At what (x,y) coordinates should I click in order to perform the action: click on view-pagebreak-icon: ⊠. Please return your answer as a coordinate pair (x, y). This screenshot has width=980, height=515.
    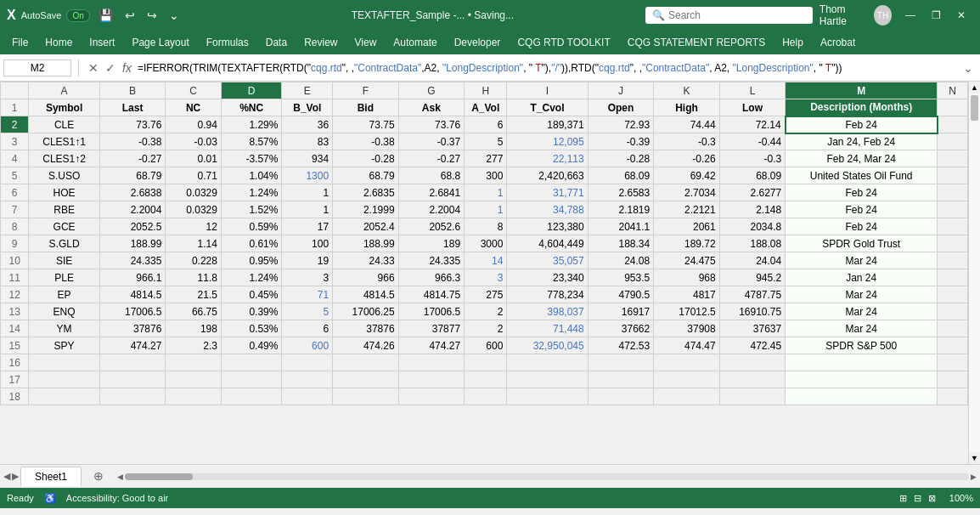
    Looking at the image, I should click on (932, 498).